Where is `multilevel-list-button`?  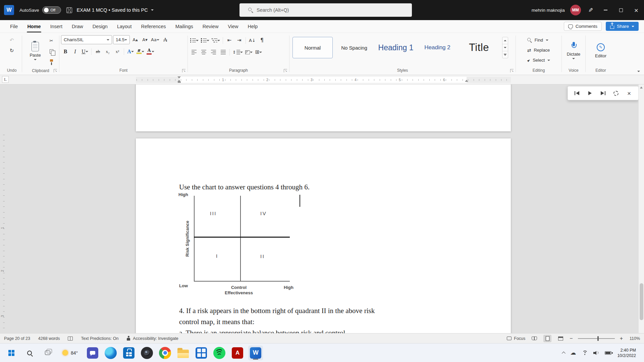 multilevel-list-button is located at coordinates (216, 40).